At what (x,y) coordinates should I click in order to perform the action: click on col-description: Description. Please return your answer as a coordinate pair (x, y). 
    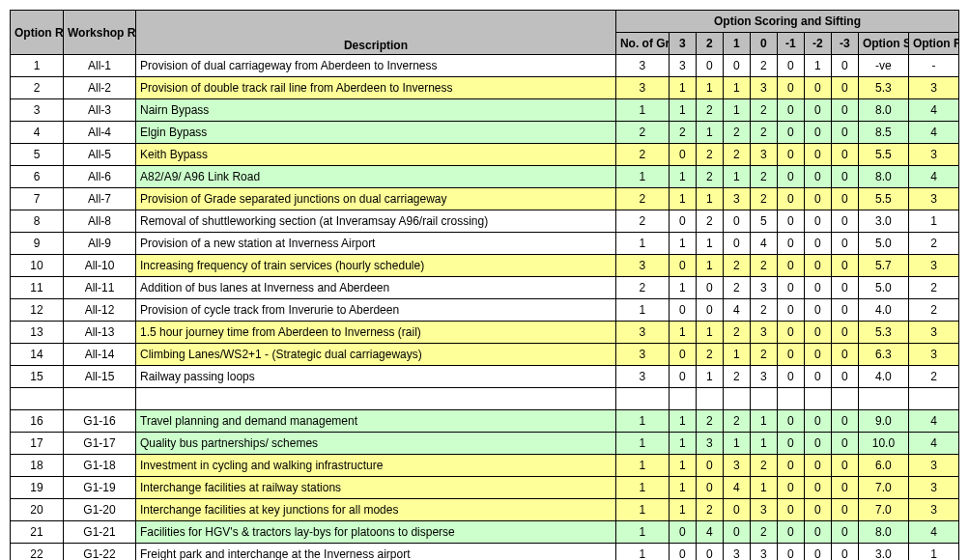
    Looking at the image, I should click on (377, 33).